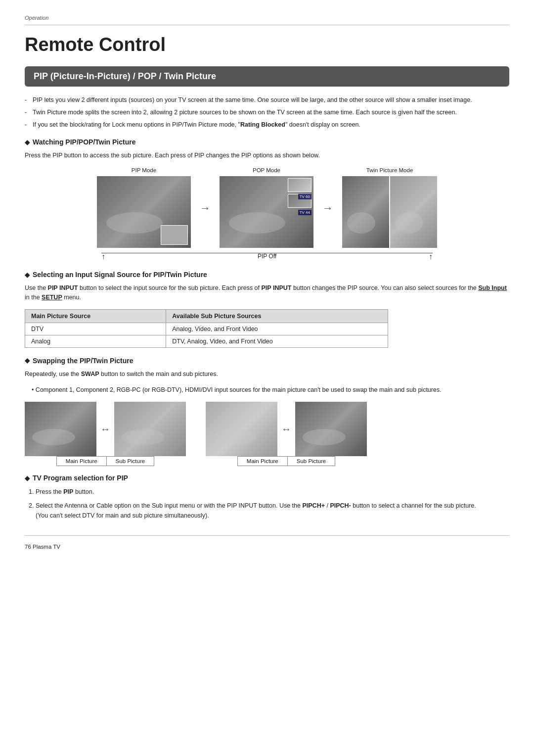  What do you see at coordinates (174, 235) in the screenshot?
I see `pip-inset` at bounding box center [174, 235].